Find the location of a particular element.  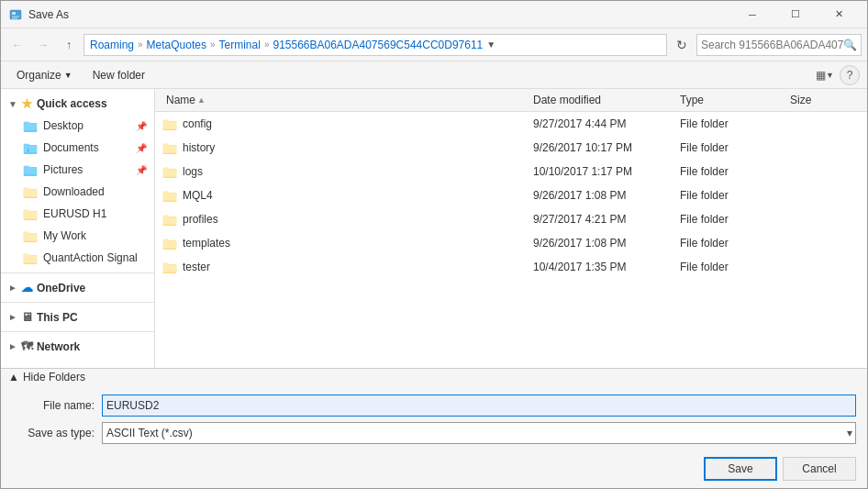

refresh-button: ↻ is located at coordinates (682, 45).